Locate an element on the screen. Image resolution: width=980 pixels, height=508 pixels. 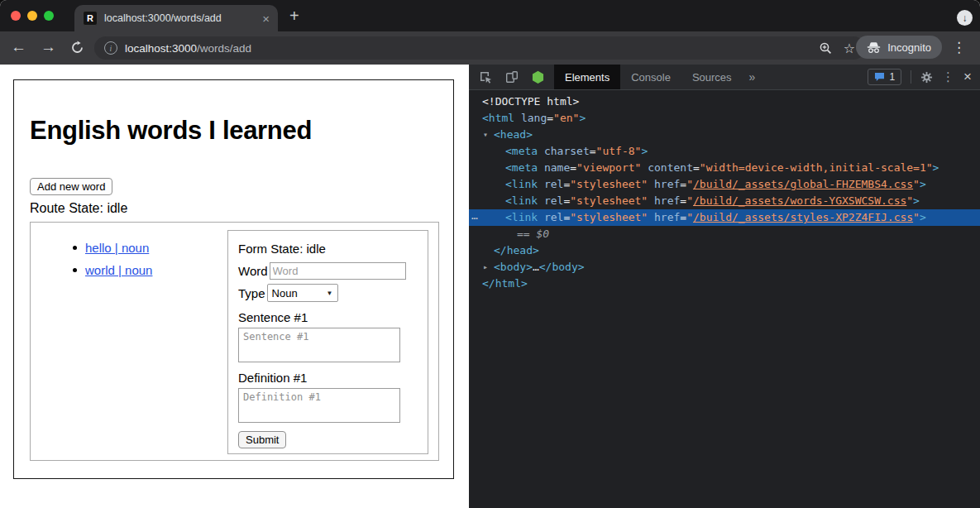
remix-favicon-icon: R is located at coordinates (90, 18).